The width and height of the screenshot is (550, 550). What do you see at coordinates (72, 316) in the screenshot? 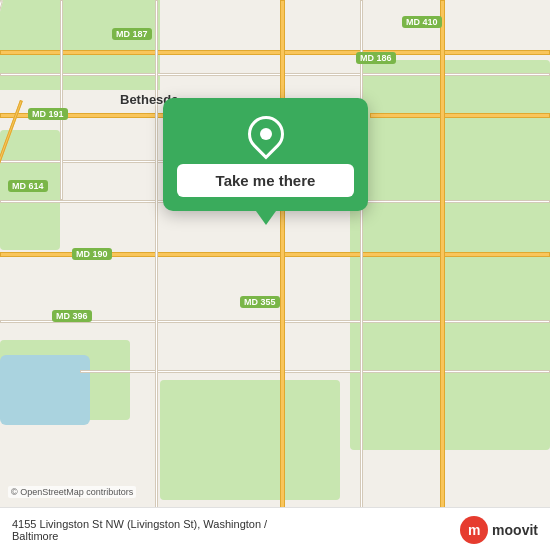
I see `badge-md396: MD 396` at bounding box center [72, 316].